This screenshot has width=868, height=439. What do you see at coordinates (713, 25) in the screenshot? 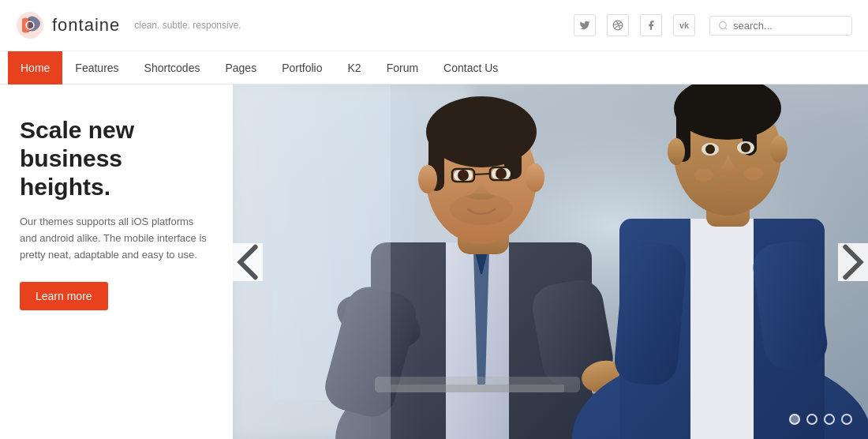
I see `header-right: vk` at bounding box center [713, 25].